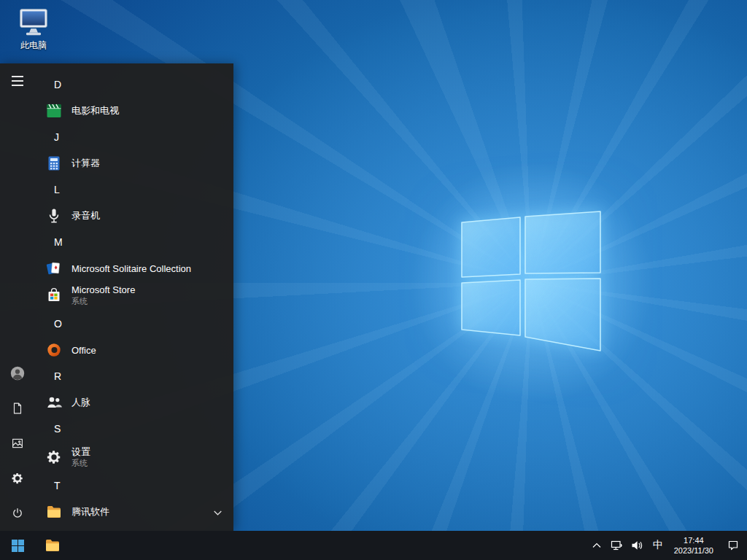 The image size is (747, 560). What do you see at coordinates (694, 545) in the screenshot?
I see `tray-clock: 17:44 2023/11/30` at bounding box center [694, 545].